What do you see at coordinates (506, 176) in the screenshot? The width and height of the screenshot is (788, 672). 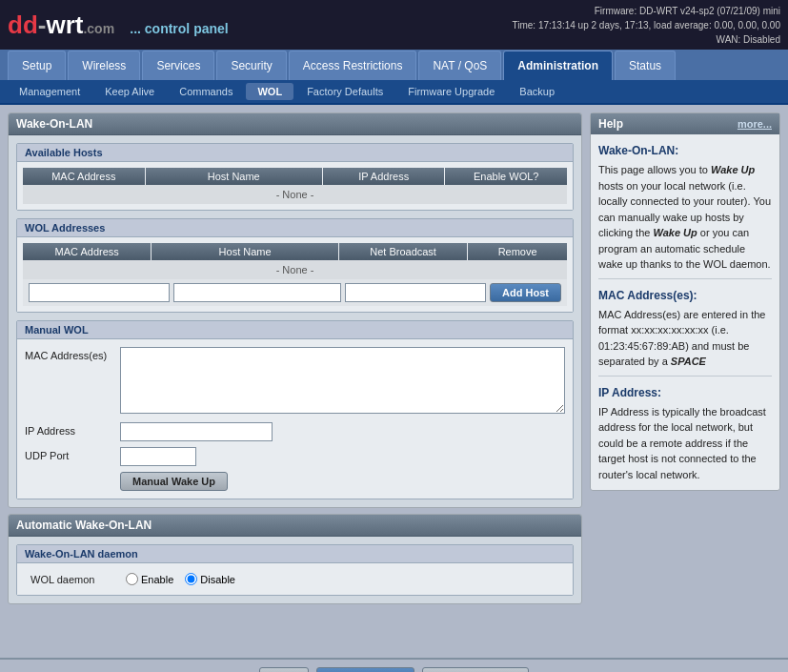 I see `col-enable-wol: Enable WOL?` at bounding box center [506, 176].